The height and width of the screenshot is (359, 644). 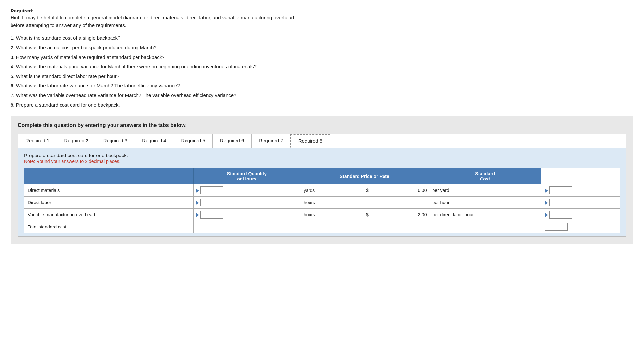 What do you see at coordinates (109, 215) in the screenshot?
I see `label-variable-overhead: Variable manufacturing overhead` at bounding box center [109, 215].